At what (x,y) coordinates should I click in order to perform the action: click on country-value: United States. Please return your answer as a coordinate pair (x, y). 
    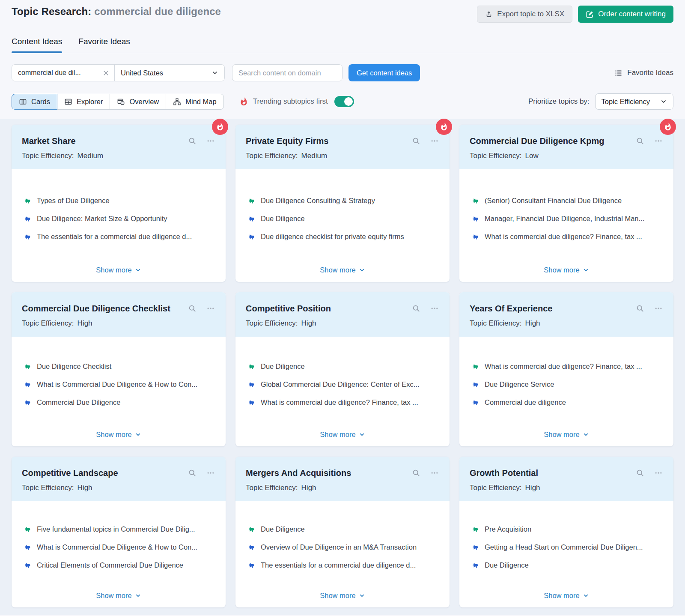
    Looking at the image, I should click on (142, 73).